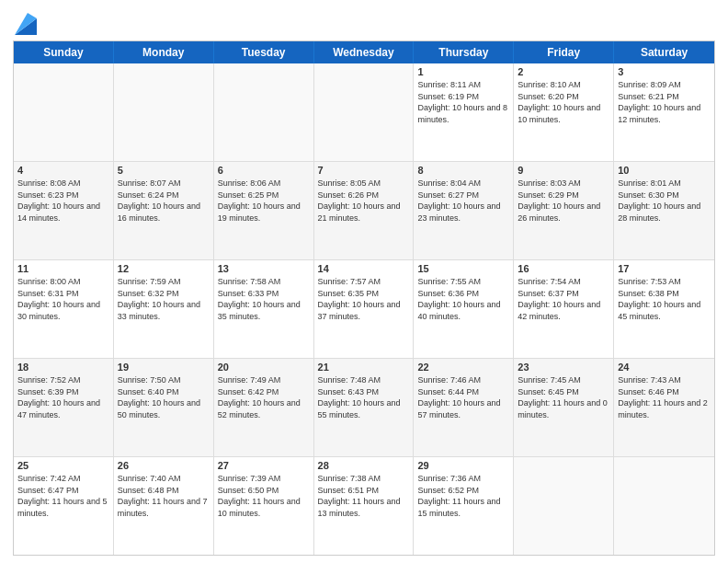 This screenshot has width=728, height=563. Describe the element at coordinates (463, 112) in the screenshot. I see `day-cell-1: 1Sunrise: 8:11 AM Sunset: 6:19 PM Daylig…` at that location.